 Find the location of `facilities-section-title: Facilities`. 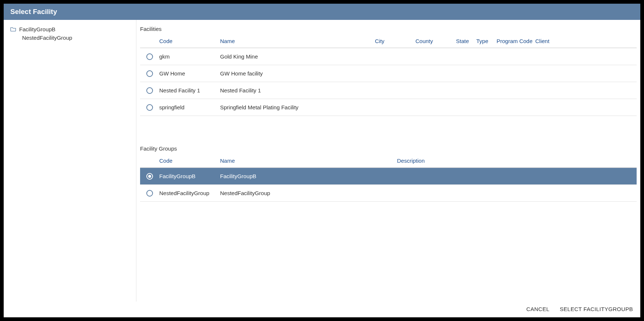

facilities-section-title: Facilities is located at coordinates (389, 29).